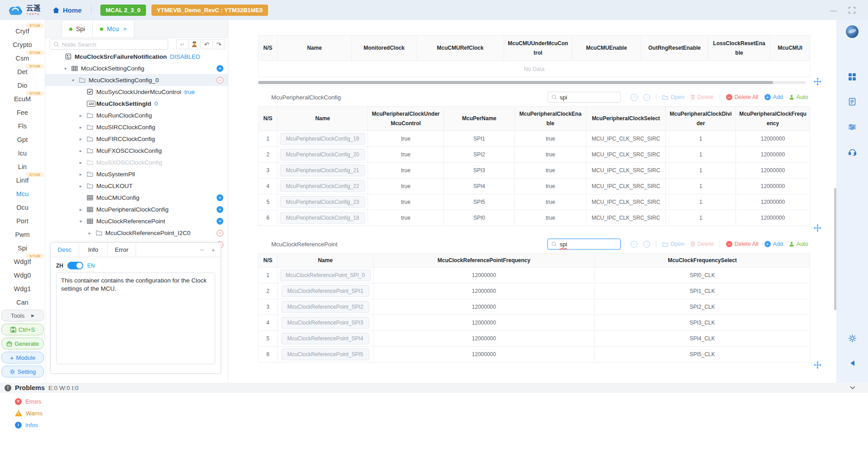  What do you see at coordinates (325, 307) in the screenshot?
I see `row-name-pill: McuClockReferencePoint_SPI2` at bounding box center [325, 307].